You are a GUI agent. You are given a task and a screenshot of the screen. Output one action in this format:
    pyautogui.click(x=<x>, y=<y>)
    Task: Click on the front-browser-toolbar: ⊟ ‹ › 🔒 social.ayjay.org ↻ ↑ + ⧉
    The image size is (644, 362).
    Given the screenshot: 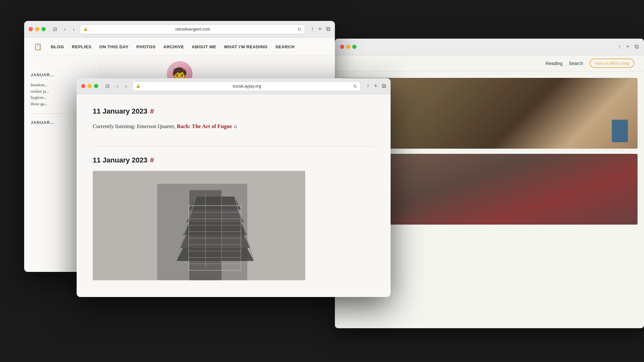 What is the action you would take?
    pyautogui.click(x=234, y=86)
    